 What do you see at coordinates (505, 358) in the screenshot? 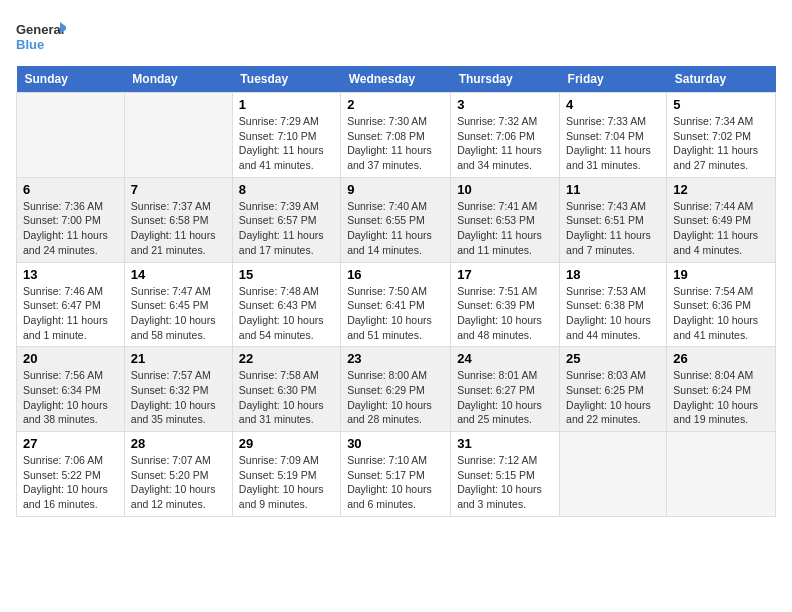
I see `day-number: 24` at bounding box center [505, 358].